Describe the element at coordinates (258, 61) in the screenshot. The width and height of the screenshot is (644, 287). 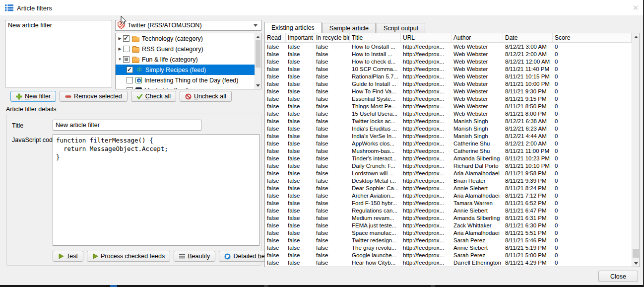
I see `tree-scrollbar` at that location.